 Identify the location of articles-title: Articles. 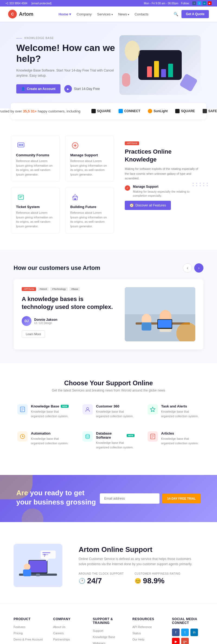
(180, 433).